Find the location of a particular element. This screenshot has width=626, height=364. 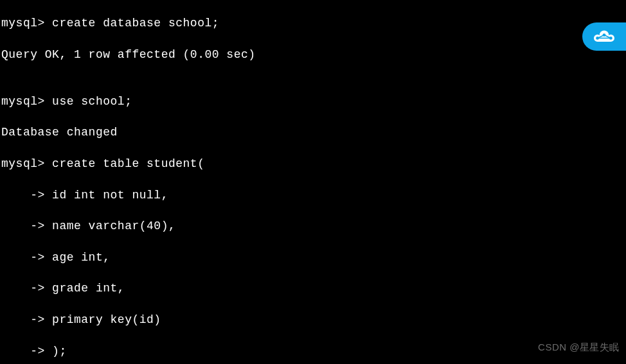

cloud-badge is located at coordinates (604, 37).